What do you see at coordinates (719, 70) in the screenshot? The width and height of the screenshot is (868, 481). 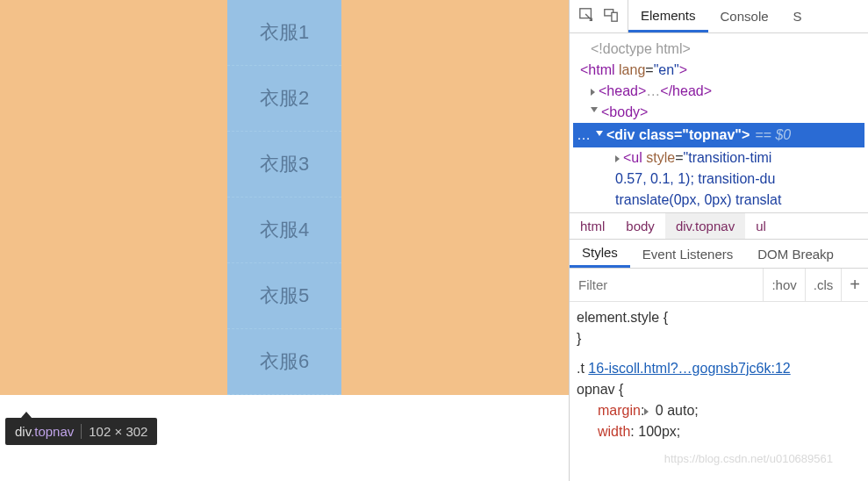 I see `dom-html-open: <html lang="en">` at bounding box center [719, 70].